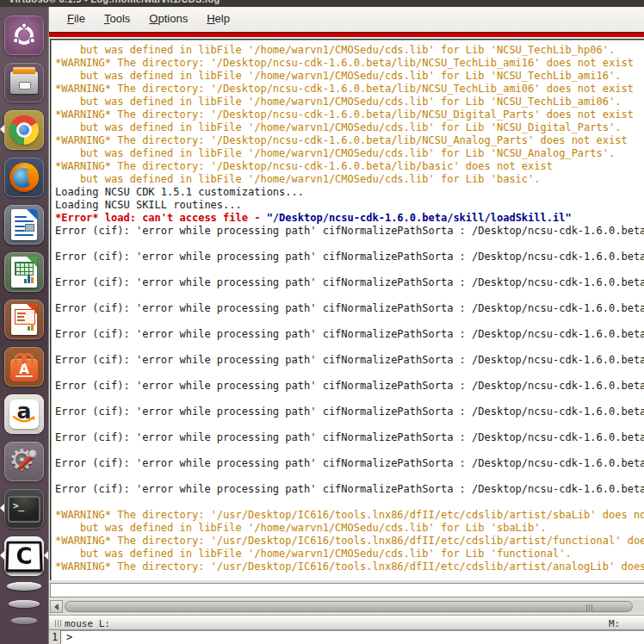  I want to click on gear-wrench-graphic: ⚙, so click(24, 461).